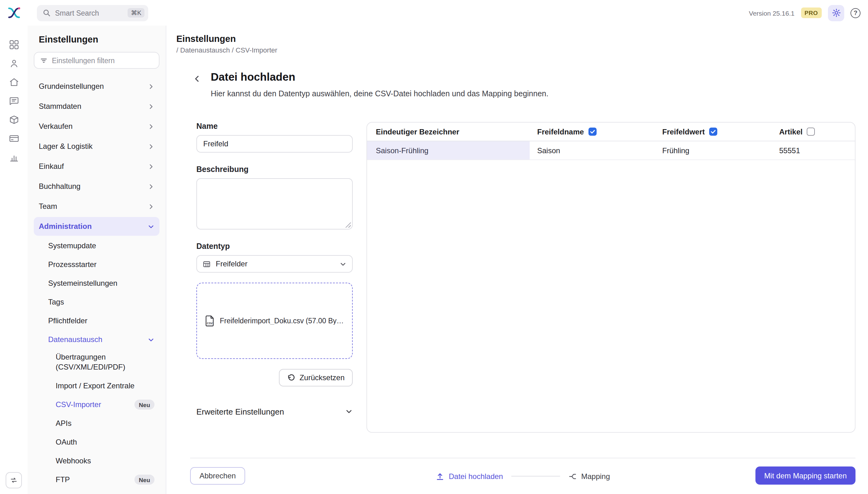 Image resolution: width=868 pixels, height=494 pixels. I want to click on step-datei-hochladen: Datei hochladen, so click(469, 476).